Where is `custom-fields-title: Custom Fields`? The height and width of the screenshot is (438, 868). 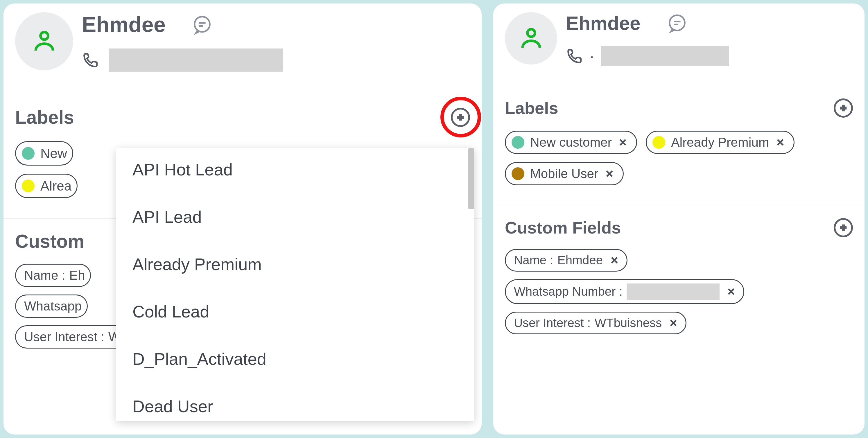
custom-fields-title: Custom Fields is located at coordinates (563, 228).